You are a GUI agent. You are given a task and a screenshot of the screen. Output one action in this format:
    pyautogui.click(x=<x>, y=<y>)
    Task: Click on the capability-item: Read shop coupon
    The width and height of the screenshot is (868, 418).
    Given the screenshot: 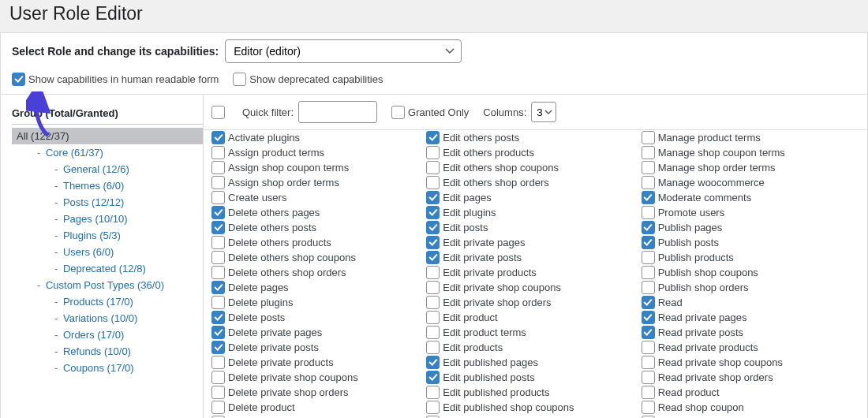 What is the action you would take?
    pyautogui.click(x=693, y=407)
    